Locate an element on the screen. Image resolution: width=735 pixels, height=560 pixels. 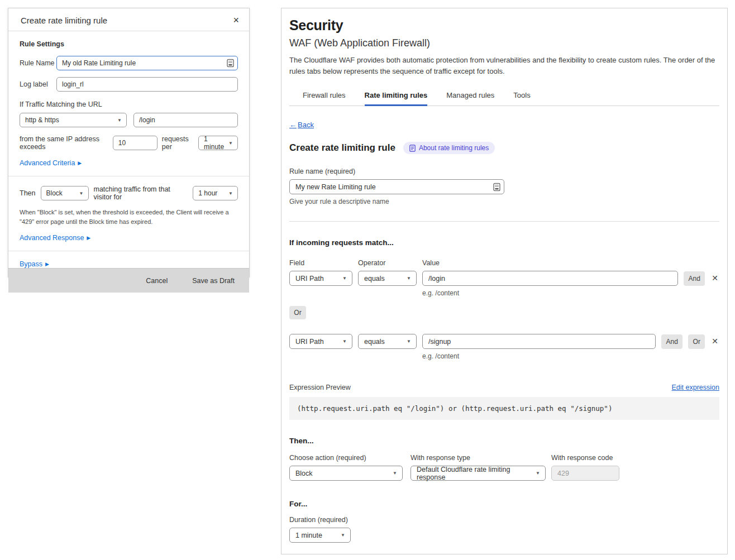
match-section-heading: If incoming requests match... is located at coordinates (504, 242).